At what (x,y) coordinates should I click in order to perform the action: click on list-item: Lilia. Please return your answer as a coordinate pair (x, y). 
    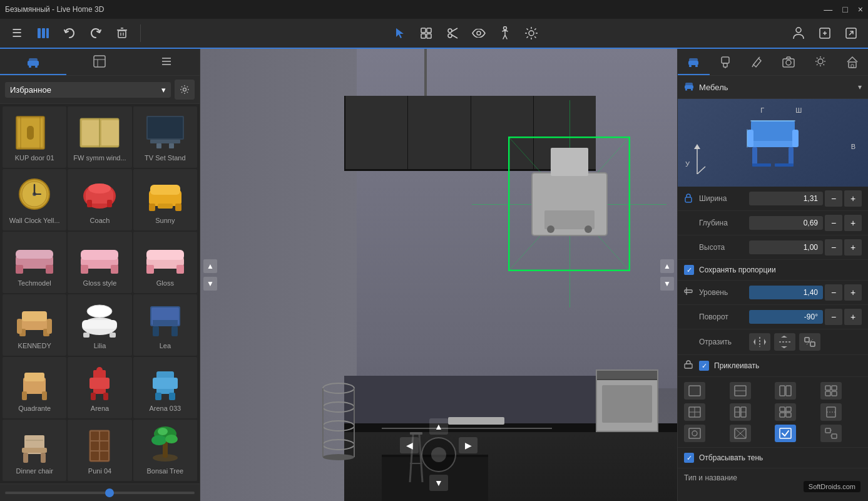
    Looking at the image, I should click on (100, 325).